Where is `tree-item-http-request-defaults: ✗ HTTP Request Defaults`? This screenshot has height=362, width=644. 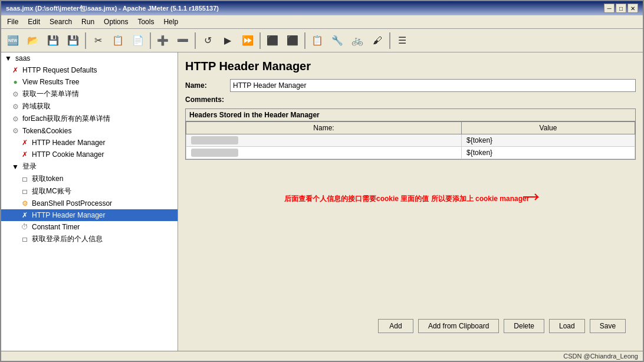 tree-item-http-request-defaults: ✗ HTTP Request Defaults is located at coordinates (90, 70).